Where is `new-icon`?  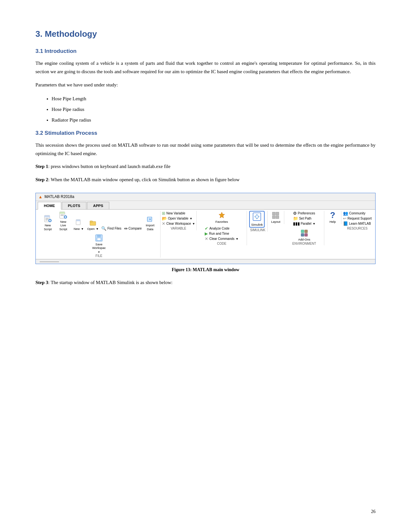 new-icon is located at coordinates (79, 222).